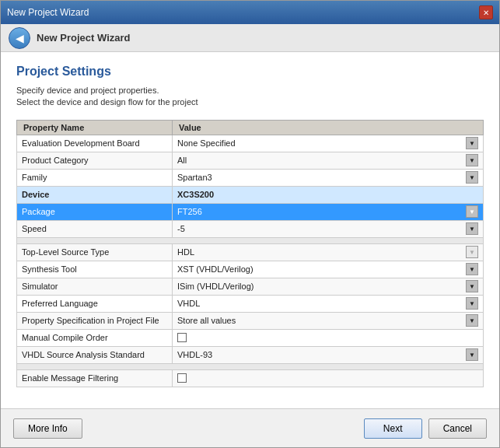 The image size is (500, 448). What do you see at coordinates (95, 269) in the screenshot?
I see `property-name: Synthesis Tool` at bounding box center [95, 269].